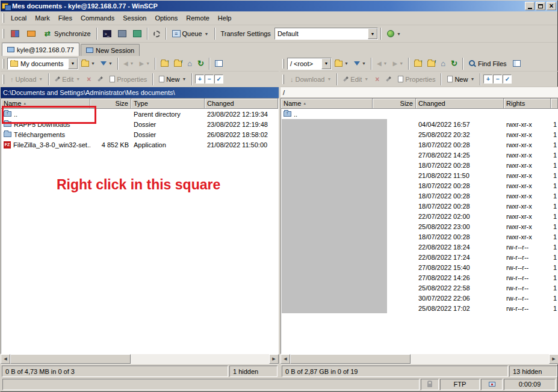 The width and height of the screenshot is (558, 392). I want to click on remote-back-button: ◀▼, so click(382, 64).